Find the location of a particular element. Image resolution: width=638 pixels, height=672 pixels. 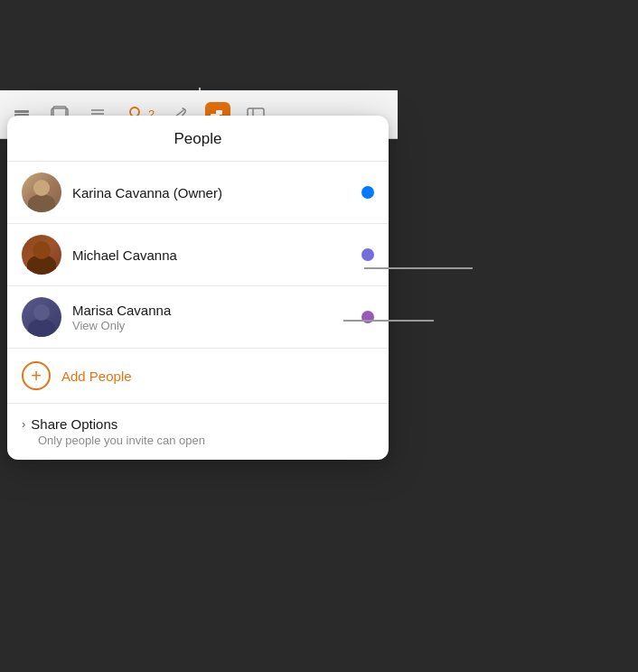

add-people-label: Add People is located at coordinates (97, 376).